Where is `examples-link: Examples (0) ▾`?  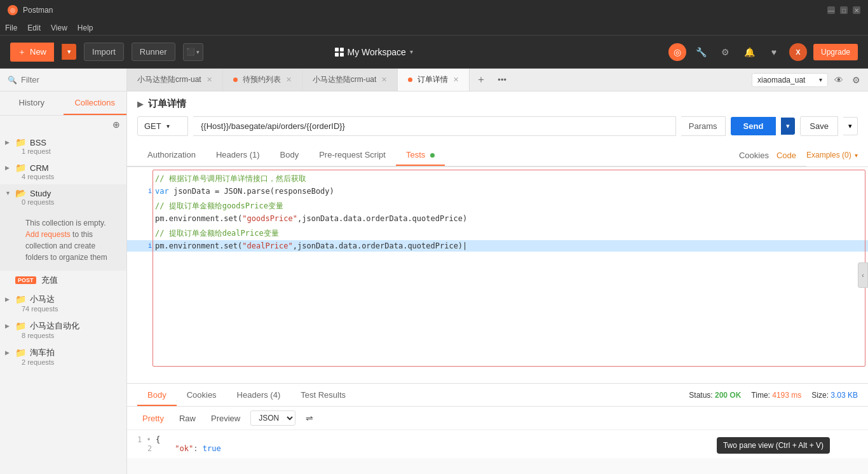 examples-link: Examples (0) ▾ is located at coordinates (837, 155).